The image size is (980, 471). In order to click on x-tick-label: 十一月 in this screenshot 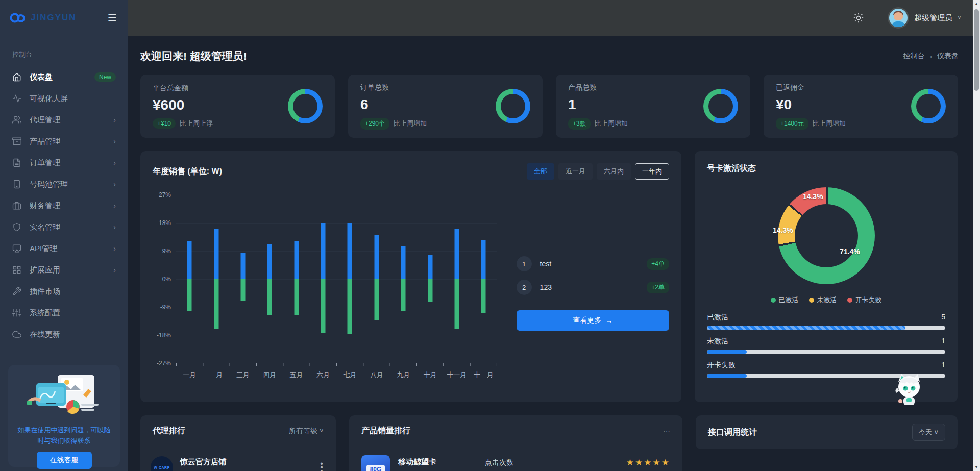, I will do `click(457, 375)`.